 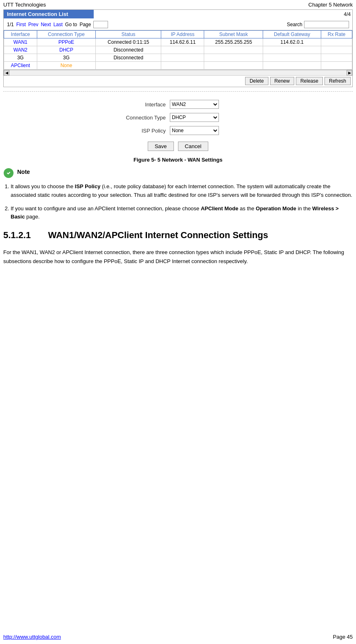 I want to click on goto-label: Go to, so click(x=71, y=25).